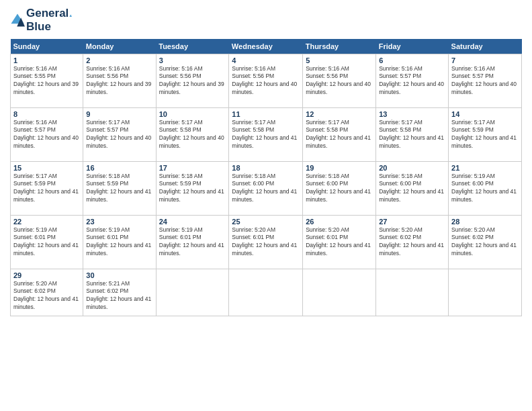 This screenshot has height=411, width=532. Describe the element at coordinates (193, 135) in the screenshot. I see `day-info: Sunrise: 5:17 AM Sunset: 5:58 PM Dayligh…` at that location.